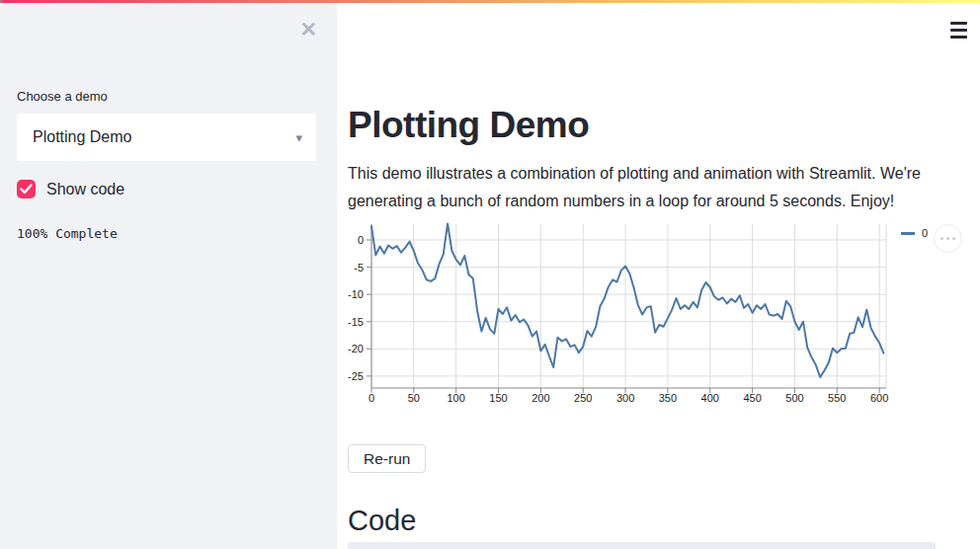 Image resolution: width=980 pixels, height=549 pixels. I want to click on show-code-checkbox: Show code, so click(71, 190).